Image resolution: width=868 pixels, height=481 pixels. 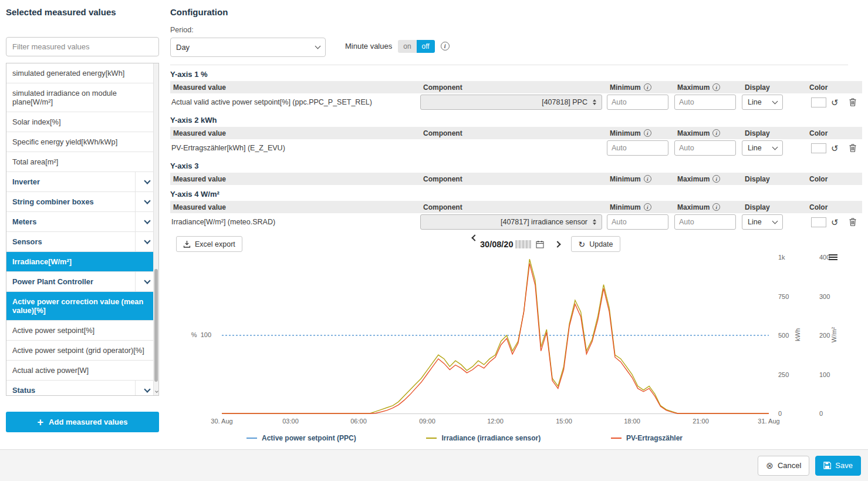 I want to click on chevron-left-icon, so click(x=474, y=237).